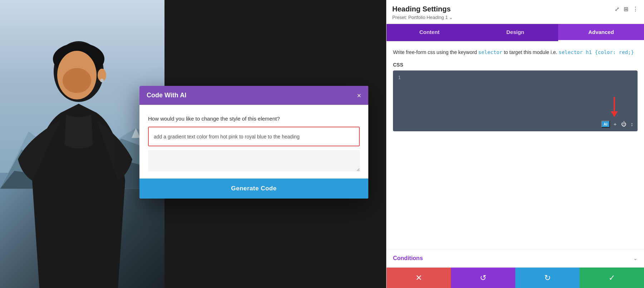 This screenshot has width=644, height=288. I want to click on css-description: Write free-form css using the keyword se…, so click(515, 52).